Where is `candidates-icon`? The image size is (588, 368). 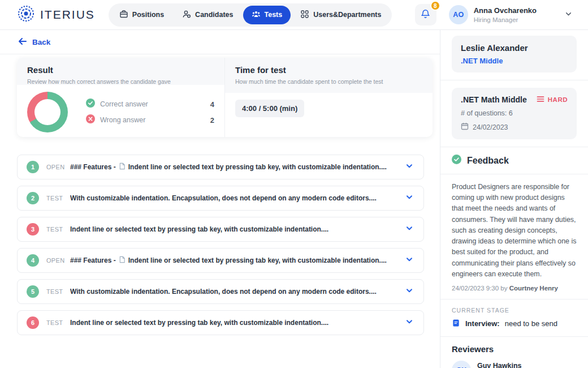
candidates-icon is located at coordinates (187, 15).